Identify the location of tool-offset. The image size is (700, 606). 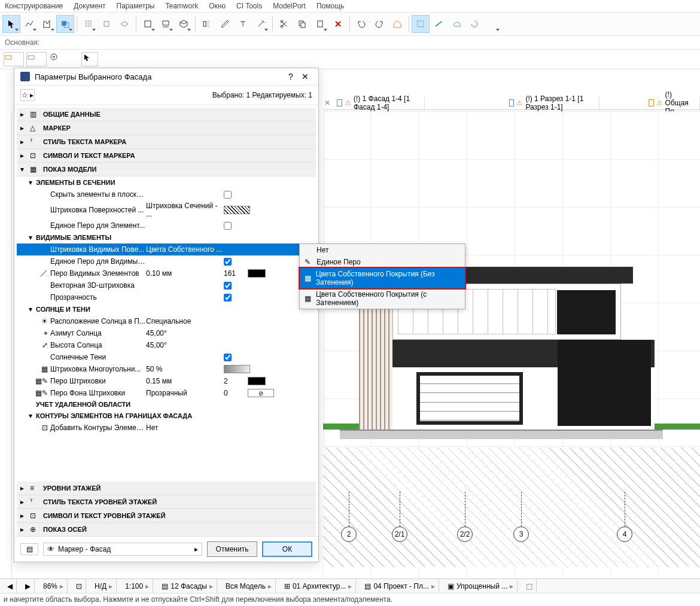
(166, 24).